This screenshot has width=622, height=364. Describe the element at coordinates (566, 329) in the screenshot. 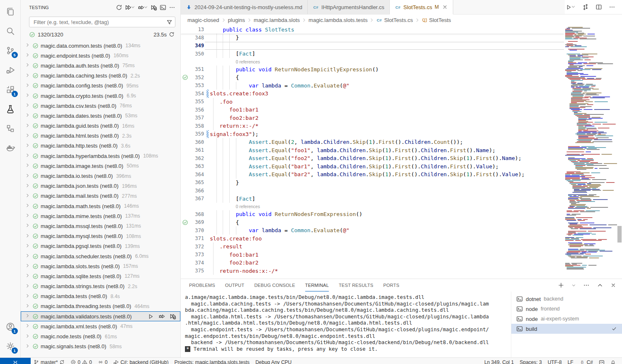

I see `terminal-session-row: build` at that location.